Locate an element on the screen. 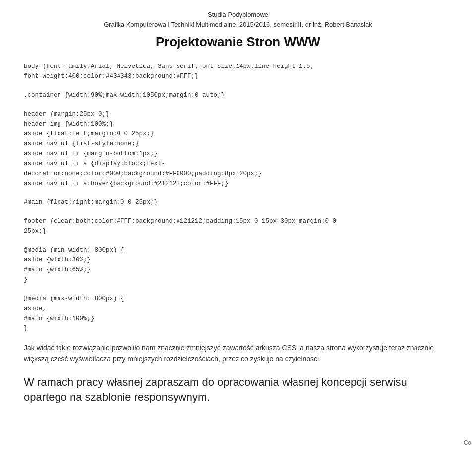 This screenshot has height=452, width=476. closing-text: W ramach pracy własnej zapraszam do opra… is located at coordinates (238, 390).